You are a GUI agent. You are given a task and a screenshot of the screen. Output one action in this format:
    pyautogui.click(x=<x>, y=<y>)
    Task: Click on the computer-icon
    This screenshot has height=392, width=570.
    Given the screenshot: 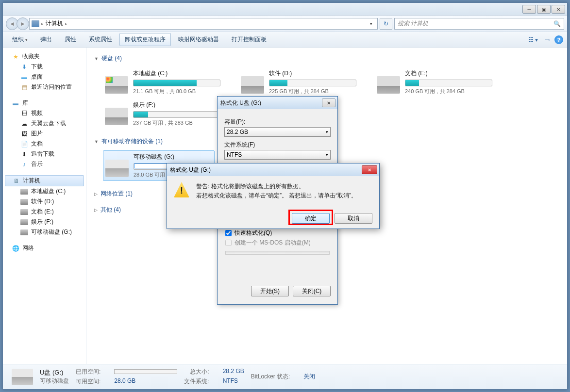 What is the action you would take?
    pyautogui.click(x=35, y=24)
    